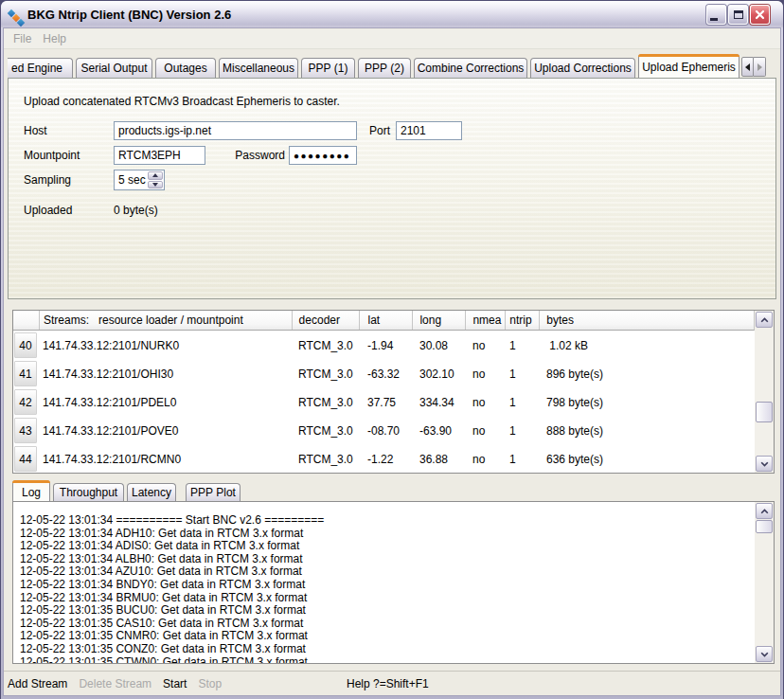 This screenshot has height=699, width=784. What do you see at coordinates (583, 68) in the screenshot?
I see `tab-upload-corrections: Upload Corrections` at bounding box center [583, 68].